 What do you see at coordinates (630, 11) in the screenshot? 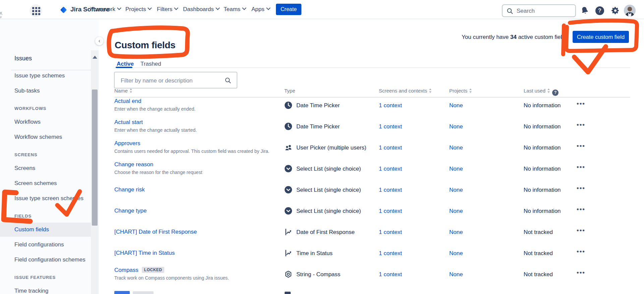
I see `user-avatar` at bounding box center [630, 11].